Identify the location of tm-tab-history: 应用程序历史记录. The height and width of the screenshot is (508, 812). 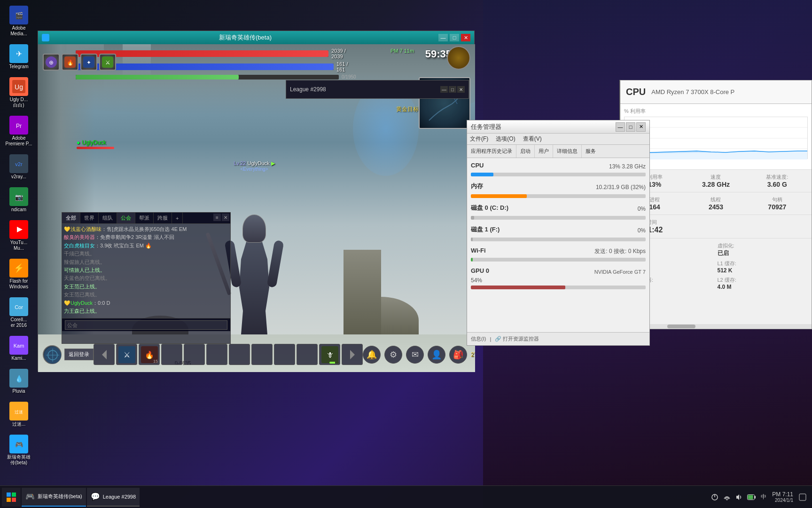
(492, 151).